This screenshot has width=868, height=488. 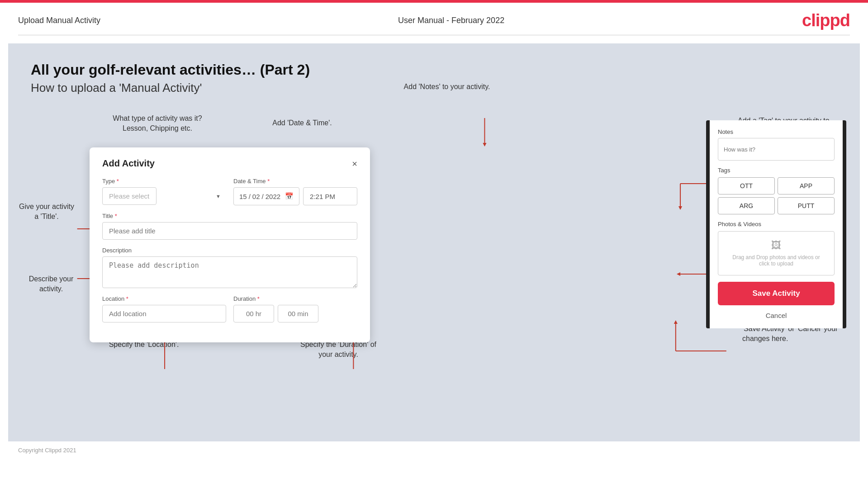 What do you see at coordinates (806, 206) in the screenshot?
I see `tag-putt: PUTT` at bounding box center [806, 206].